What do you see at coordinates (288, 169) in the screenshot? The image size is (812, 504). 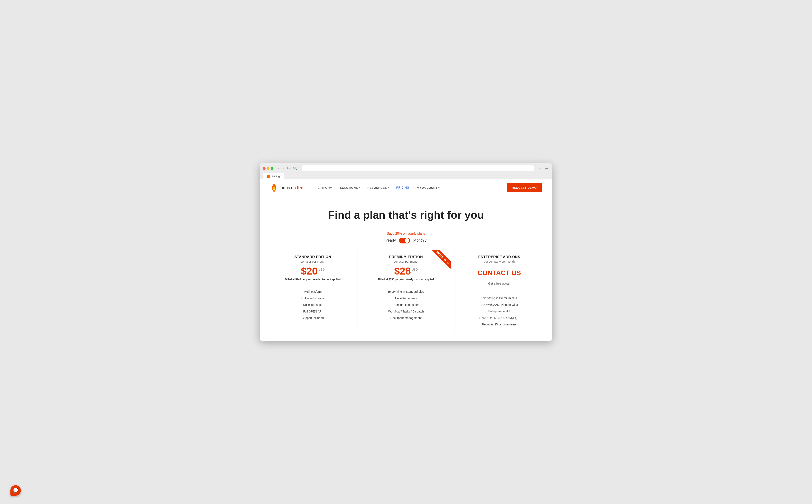 I see `refresh-button: ↻` at bounding box center [288, 169].